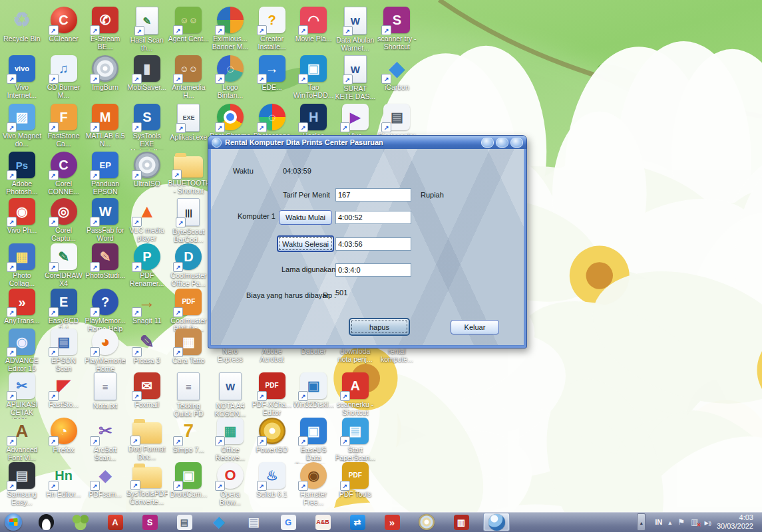 The image size is (762, 532). I want to click on desktop-icon: ✂ APLIKASI CETAK FOT..., so click(22, 396).